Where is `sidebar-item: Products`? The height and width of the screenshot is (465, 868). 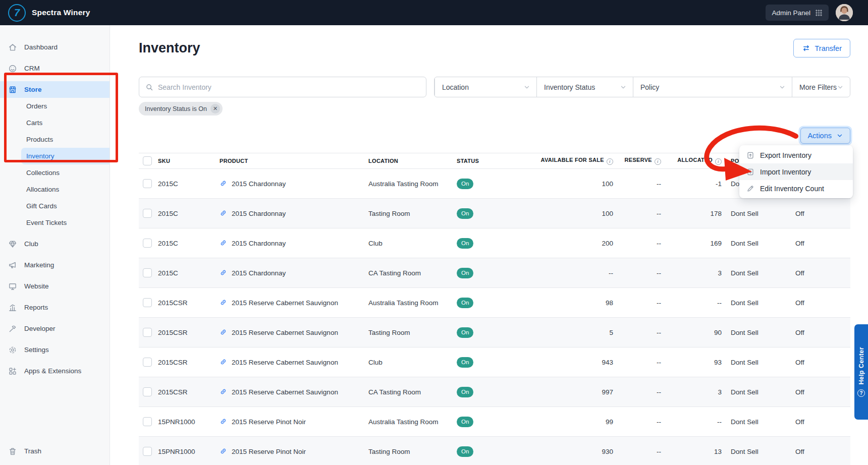 sidebar-item: Products is located at coordinates (55, 139).